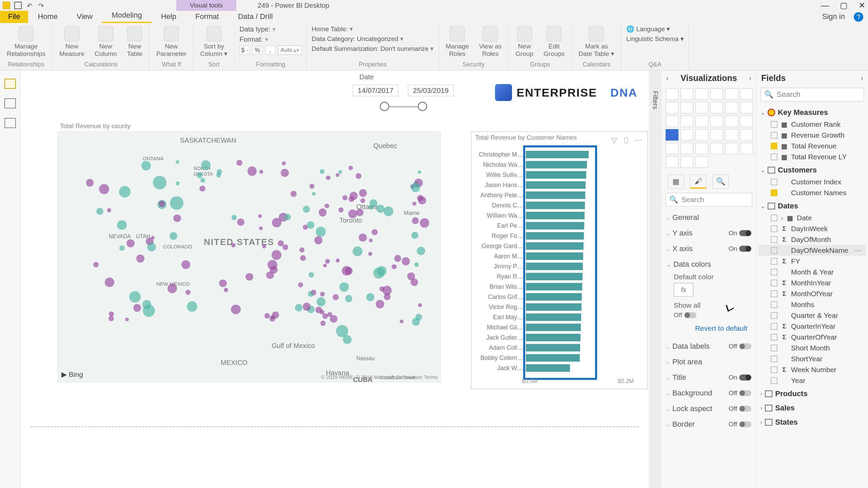 The height and width of the screenshot is (488, 868). Describe the element at coordinates (676, 182) in the screenshot. I see `fields-tab-icon: ▦` at that location.